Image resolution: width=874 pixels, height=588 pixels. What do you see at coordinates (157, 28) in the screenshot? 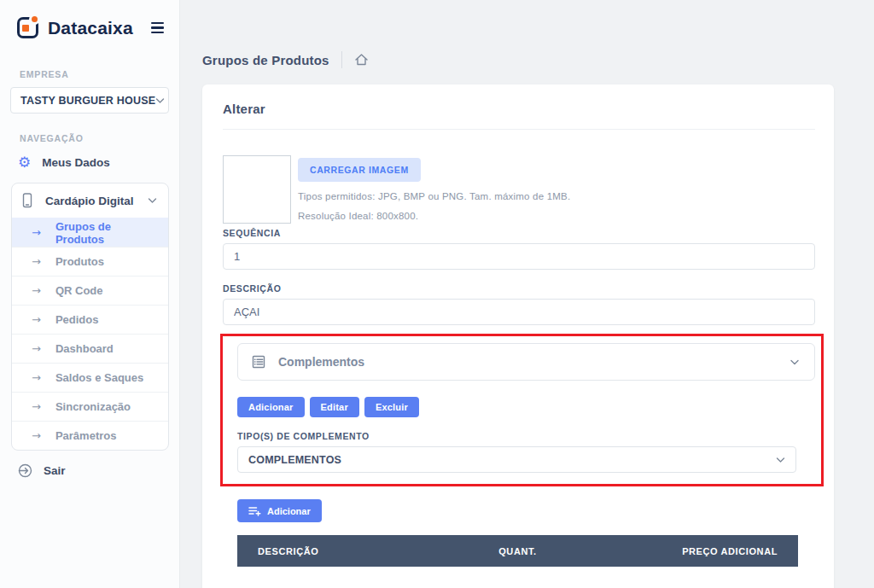
I see `hamburger-menu-icon` at bounding box center [157, 28].